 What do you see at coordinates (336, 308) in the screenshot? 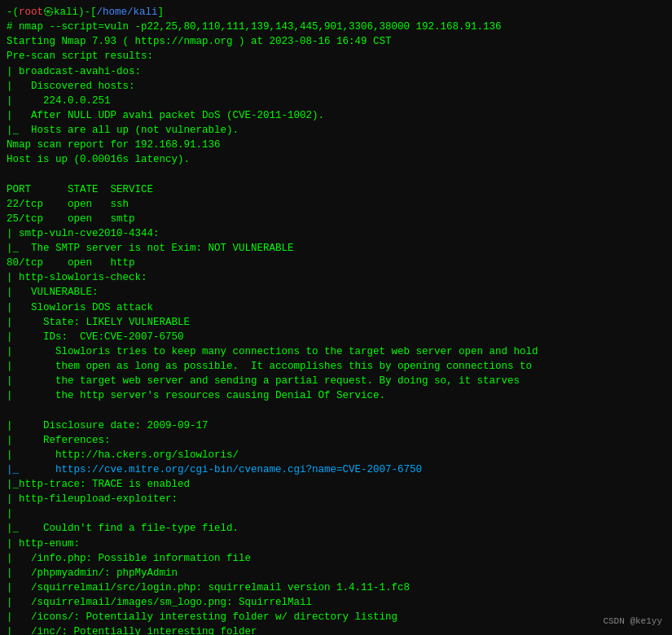
I see `output-slowloris-dos: | Slowloris DOS attack` at bounding box center [336, 308].